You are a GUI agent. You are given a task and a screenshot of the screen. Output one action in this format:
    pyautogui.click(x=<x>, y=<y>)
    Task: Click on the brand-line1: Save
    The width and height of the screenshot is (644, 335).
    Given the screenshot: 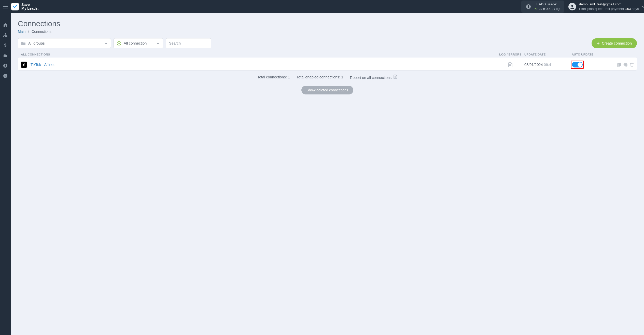 What is the action you would take?
    pyautogui.click(x=25, y=5)
    